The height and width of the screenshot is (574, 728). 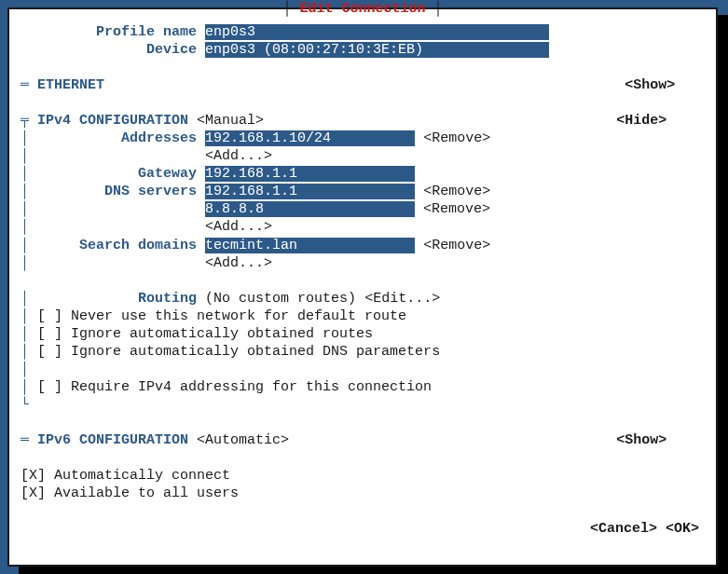 I want to click on dns1-remove-button: <Remove>, so click(x=457, y=192).